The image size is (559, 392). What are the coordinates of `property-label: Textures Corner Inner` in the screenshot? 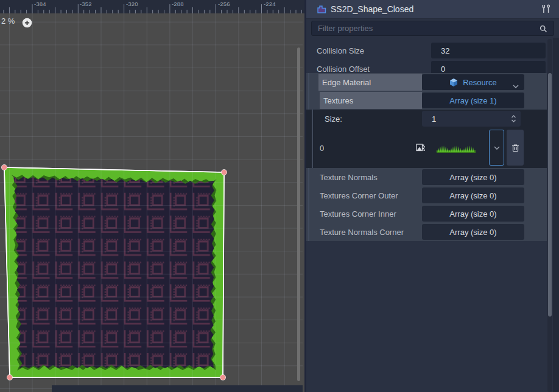 It's located at (358, 214).